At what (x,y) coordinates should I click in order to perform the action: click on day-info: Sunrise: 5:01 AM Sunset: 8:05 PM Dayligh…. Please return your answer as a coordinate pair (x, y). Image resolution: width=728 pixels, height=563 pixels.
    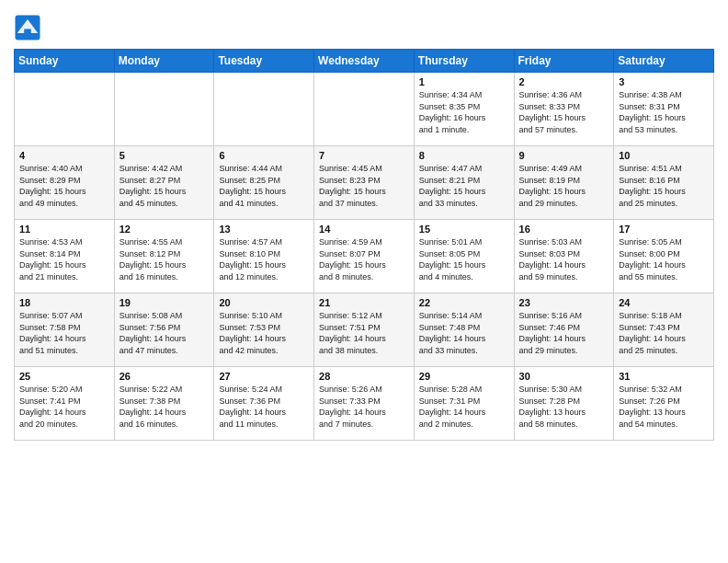
    Looking at the image, I should click on (464, 259).